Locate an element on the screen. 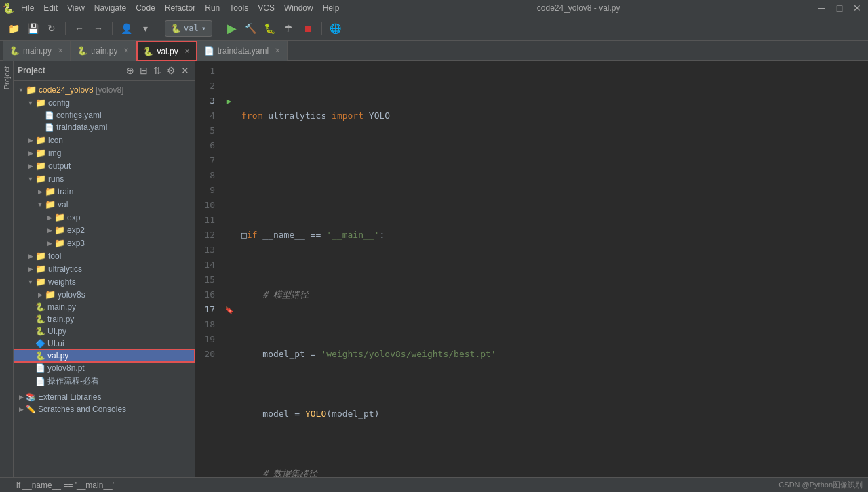  run-config-arrow: ▾ is located at coordinates (203, 28).